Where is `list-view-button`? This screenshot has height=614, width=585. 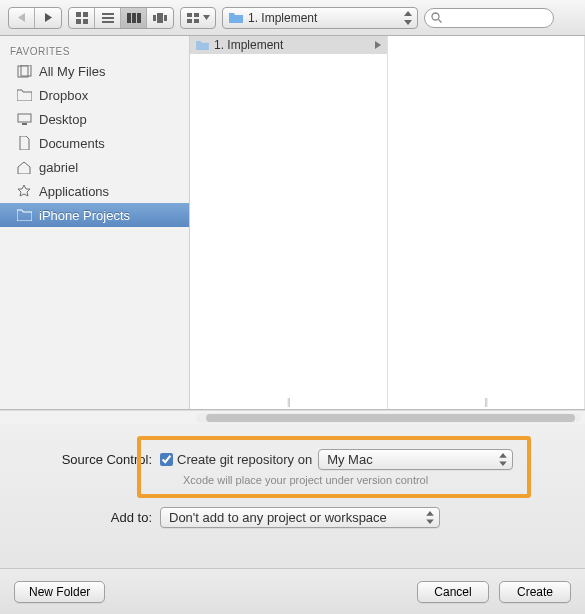
list-view-button is located at coordinates (108, 18).